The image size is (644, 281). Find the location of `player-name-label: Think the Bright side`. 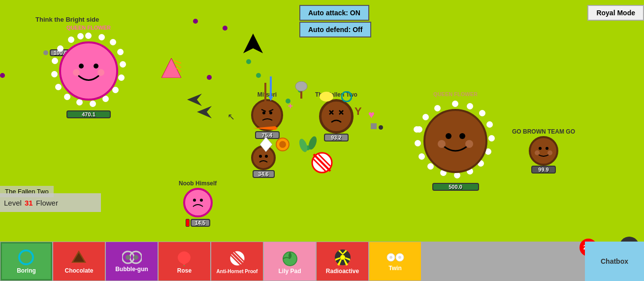

player-name-label: Think the Bright side is located at coordinates (67, 20).